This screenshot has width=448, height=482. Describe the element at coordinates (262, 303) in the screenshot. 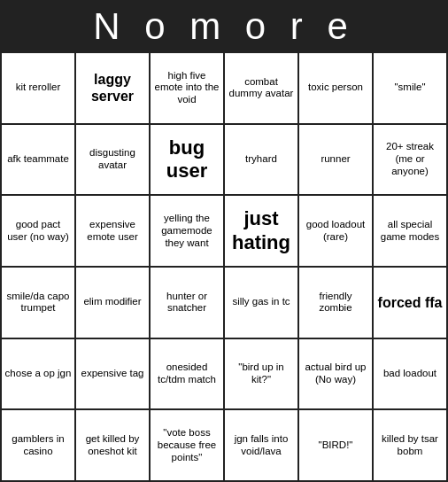

I see `bingo-cell-21: silly gas in tc` at that location.